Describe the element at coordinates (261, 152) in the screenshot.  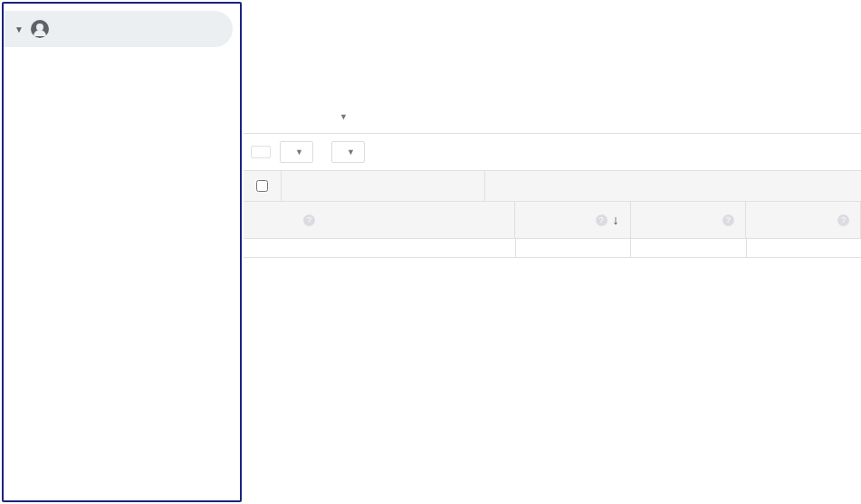
I see `plot-rows-button` at that location.